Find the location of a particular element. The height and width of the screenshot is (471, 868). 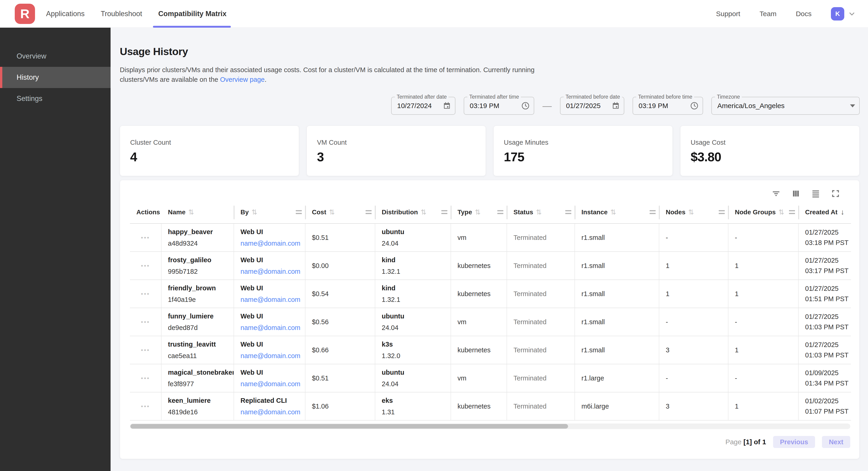

column-header-name: Name ⇅ is located at coordinates (198, 212).